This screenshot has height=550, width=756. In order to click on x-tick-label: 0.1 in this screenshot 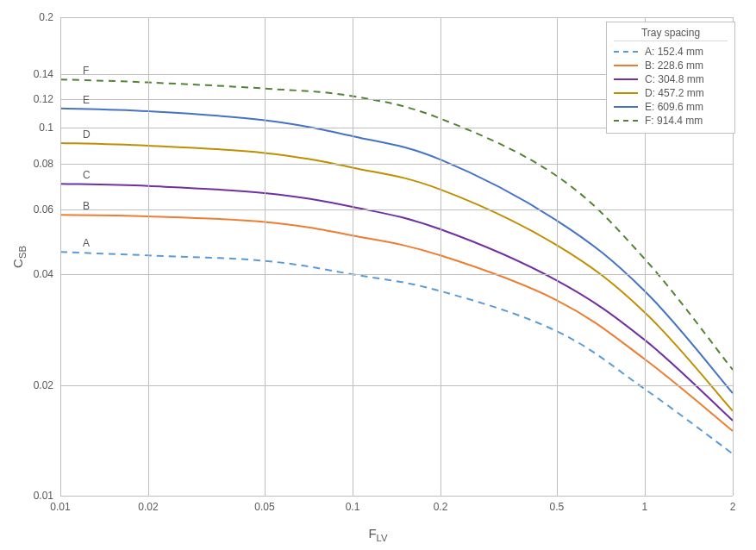, I will do `click(353, 507)`.